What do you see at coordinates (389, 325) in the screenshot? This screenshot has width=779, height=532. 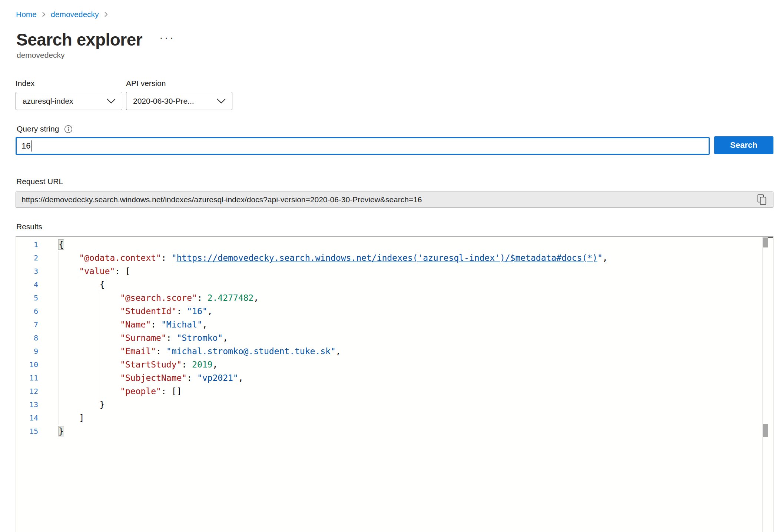 I see `code-line: 7 "Name": "Michal",` at bounding box center [389, 325].